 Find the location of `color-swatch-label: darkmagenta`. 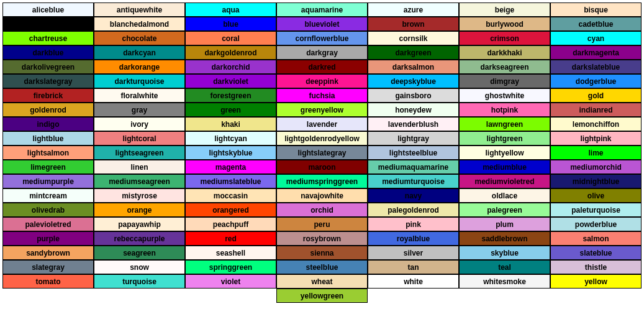

color-swatch-label: darkmagenta is located at coordinates (596, 53).